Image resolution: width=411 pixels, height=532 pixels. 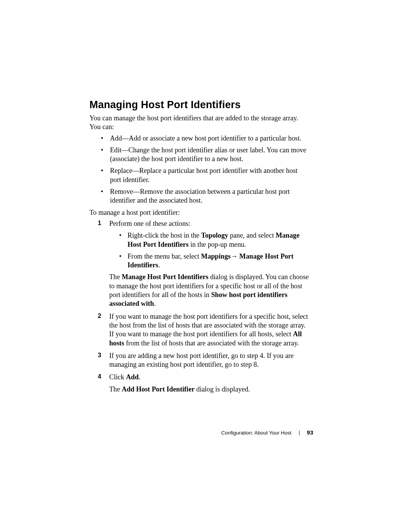 I want to click on section-heading: Managing Host Port Identifiers, so click(x=200, y=105).